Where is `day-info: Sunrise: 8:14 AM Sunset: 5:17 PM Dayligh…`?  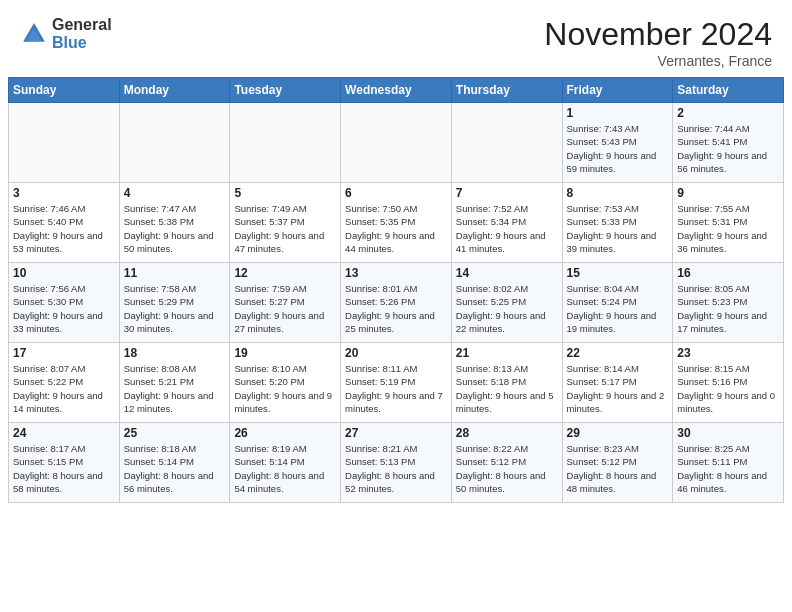
day-info: Sunrise: 8:14 AM Sunset: 5:17 PM Dayligh… is located at coordinates (618, 388).